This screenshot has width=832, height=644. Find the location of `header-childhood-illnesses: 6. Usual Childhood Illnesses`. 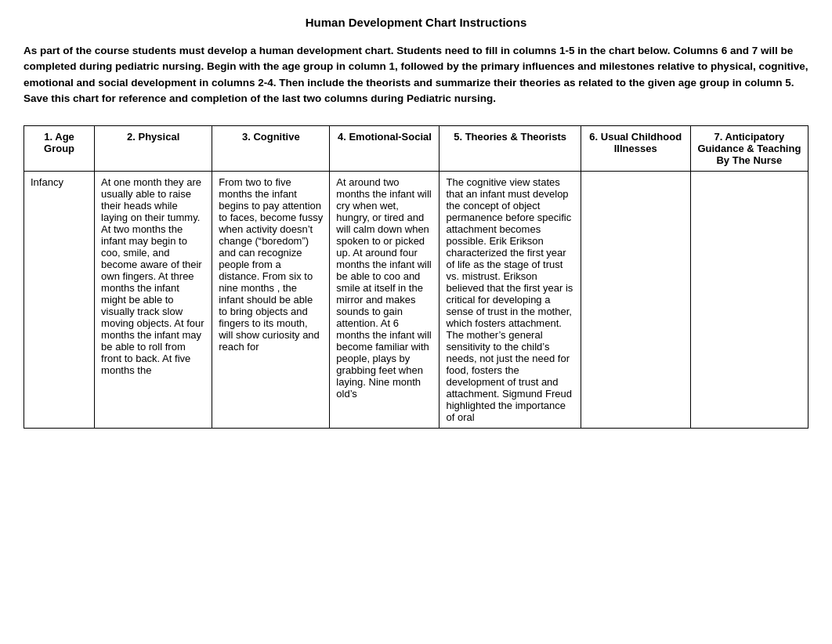

header-childhood-illnesses: 6. Usual Childhood Illnesses is located at coordinates (635, 149).